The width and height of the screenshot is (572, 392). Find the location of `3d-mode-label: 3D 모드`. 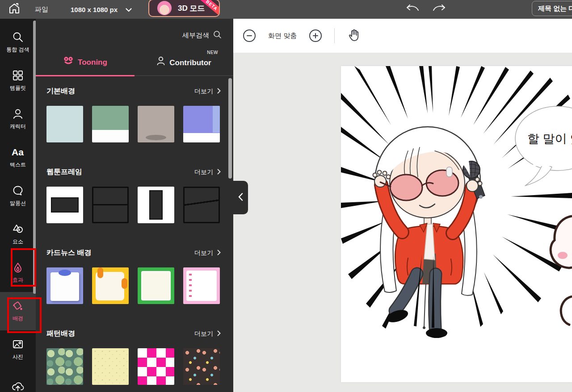

3d-mode-label: 3D 모드 is located at coordinates (191, 8).